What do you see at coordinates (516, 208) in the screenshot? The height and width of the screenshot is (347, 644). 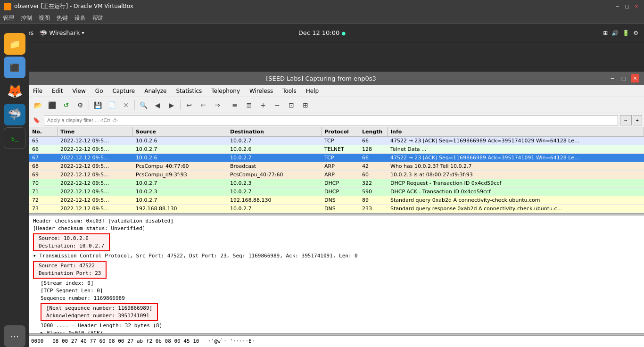 I see `cell-info: Standard query response 0xab2d A connect…` at bounding box center [516, 208].